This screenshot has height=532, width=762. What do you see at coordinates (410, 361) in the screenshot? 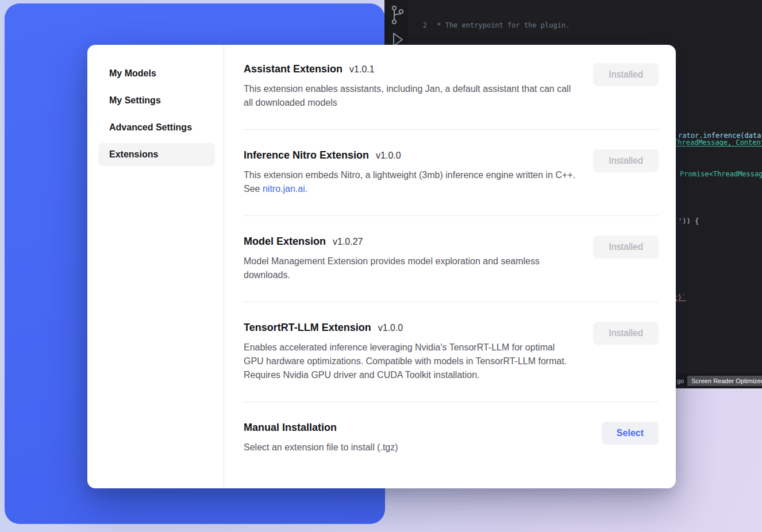
I see `extension-description: Enables accelerated inference leveraging…` at bounding box center [410, 361].